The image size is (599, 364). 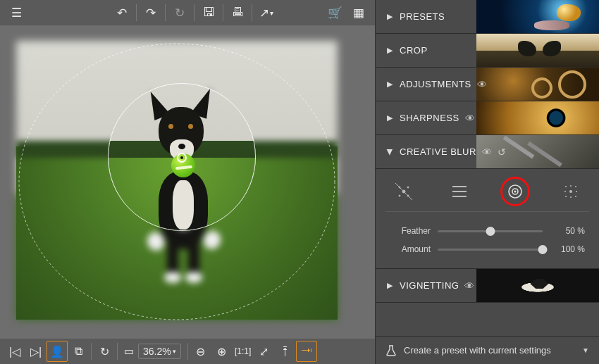 What do you see at coordinates (488, 231) in the screenshot?
I see `slider-feather: Feather 50 %` at bounding box center [488, 231].